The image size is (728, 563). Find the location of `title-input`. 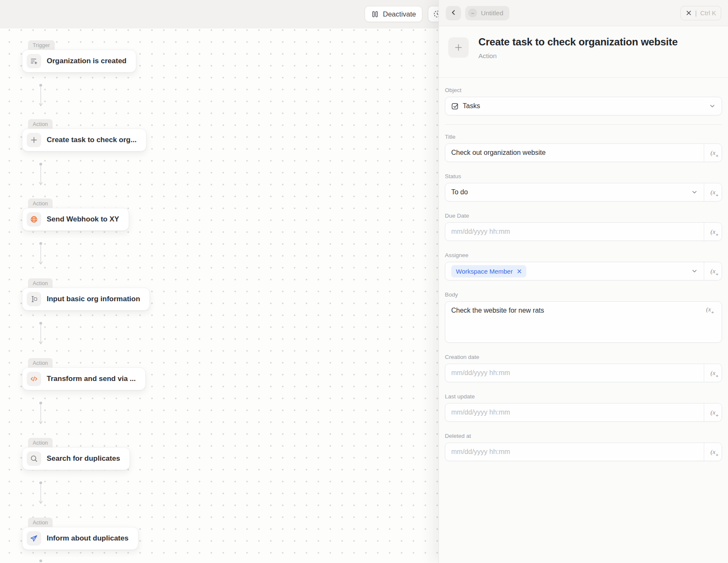

title-input is located at coordinates (577, 153).